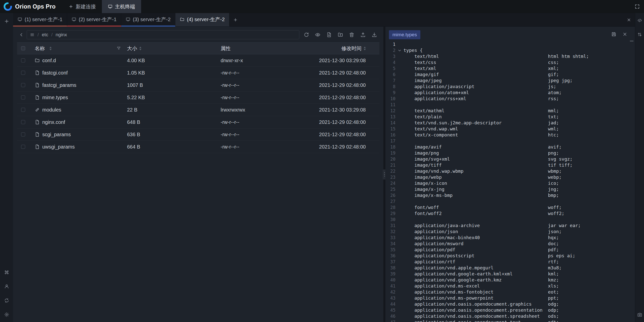 The image size is (644, 322). I want to click on file-row: scgi_params636 B-rw-r--r--2021-12-29 02:…, so click(198, 134).